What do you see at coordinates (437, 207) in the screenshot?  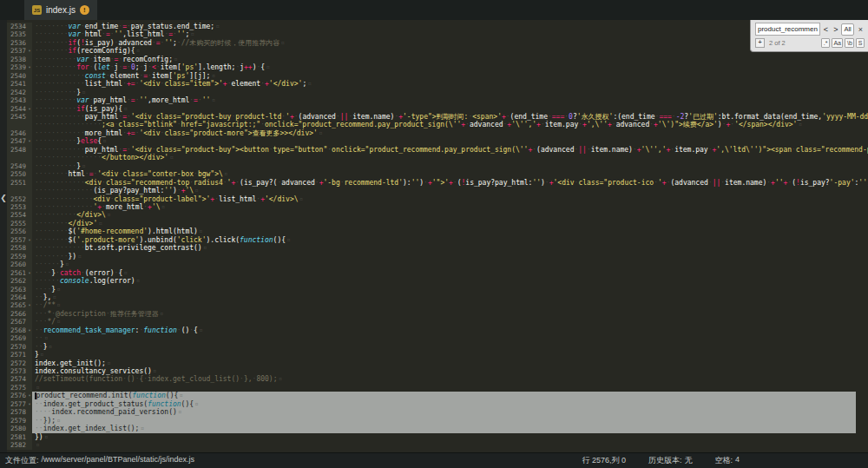 I see `code-line: 2553··············'+·more_html·+'\¤` at bounding box center [437, 207].